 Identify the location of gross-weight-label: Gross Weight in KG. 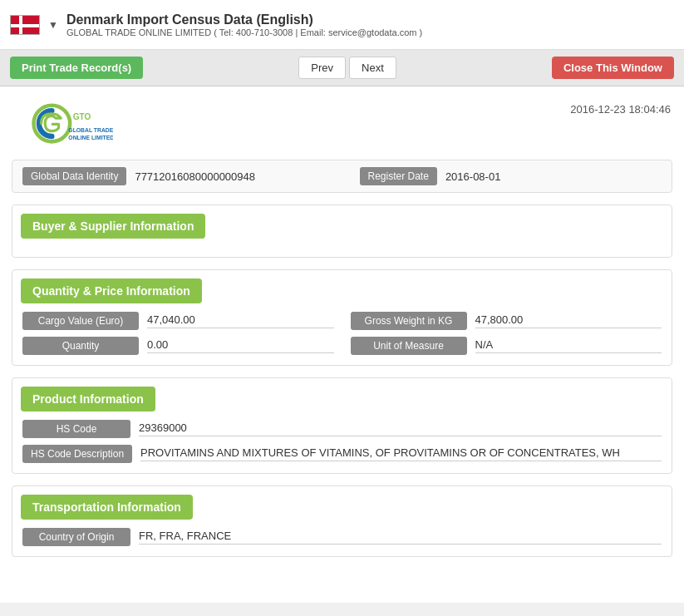
(409, 321).